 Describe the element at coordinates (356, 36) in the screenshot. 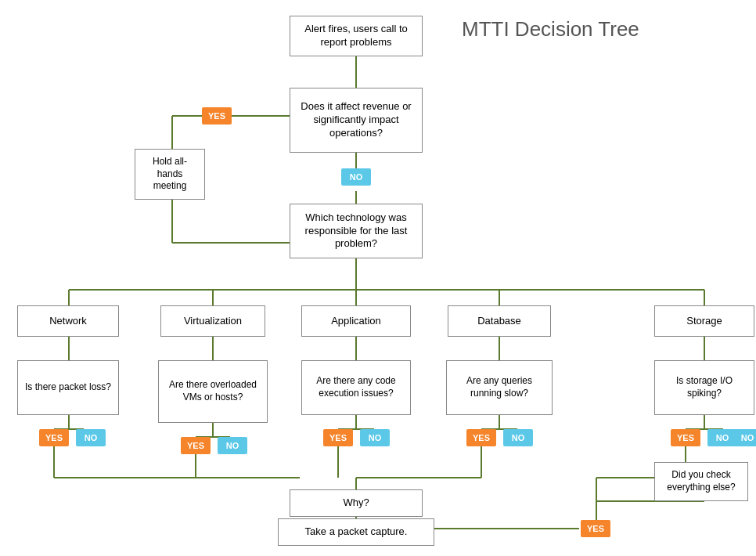

I see `start-node: Alert fires, users call to report proble…` at that location.